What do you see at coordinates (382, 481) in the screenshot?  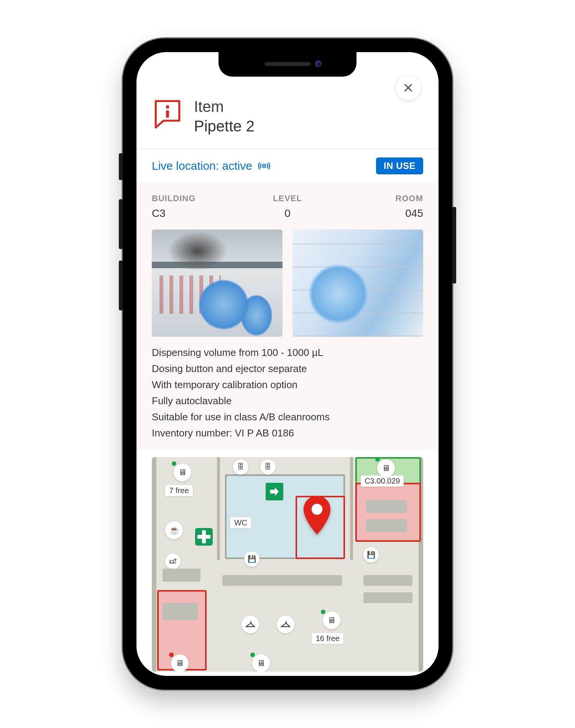 I see `map-room-label: C3.00.029` at bounding box center [382, 481].